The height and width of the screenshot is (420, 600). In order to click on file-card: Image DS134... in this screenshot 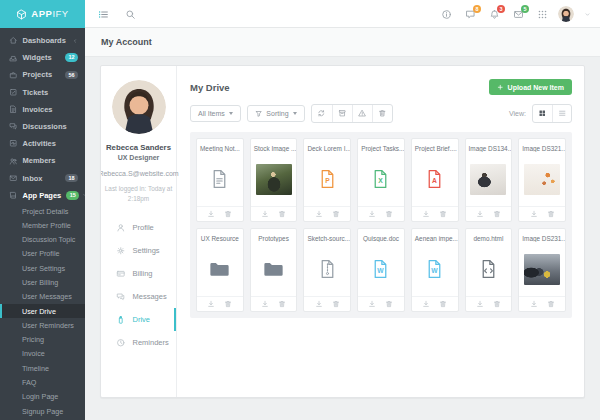, I will do `click(489, 180)`.